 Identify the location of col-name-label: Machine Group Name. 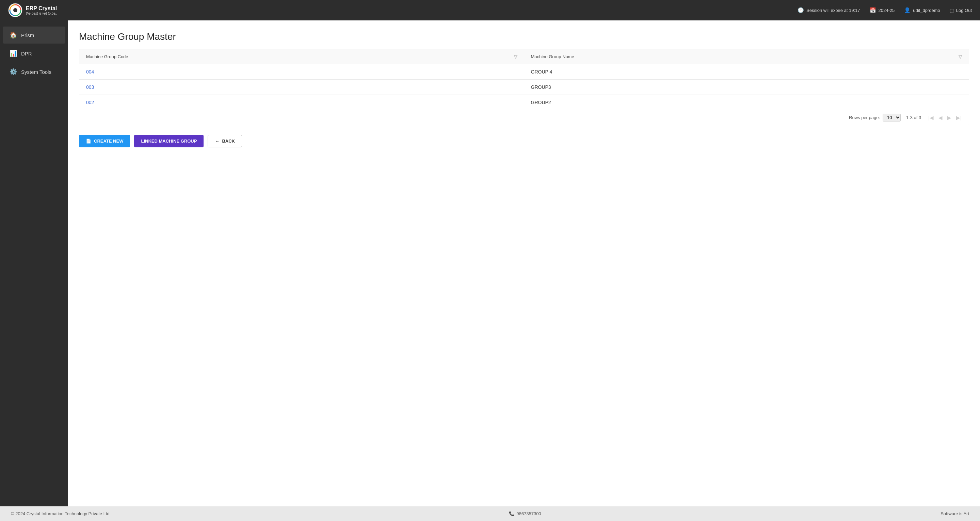
(552, 57).